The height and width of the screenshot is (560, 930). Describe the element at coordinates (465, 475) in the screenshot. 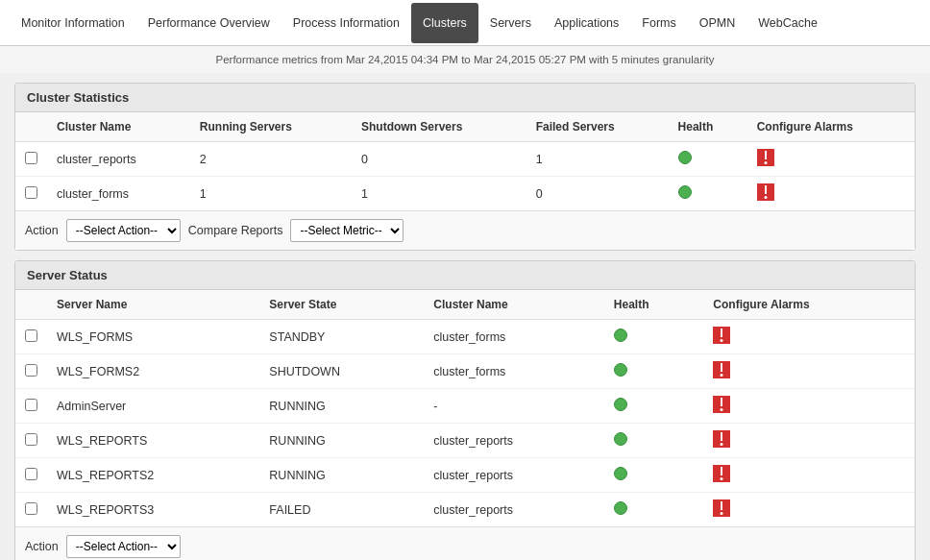

I see `server-table-row: WLS_REPORTS2 RUNNING cluster_reports` at that location.